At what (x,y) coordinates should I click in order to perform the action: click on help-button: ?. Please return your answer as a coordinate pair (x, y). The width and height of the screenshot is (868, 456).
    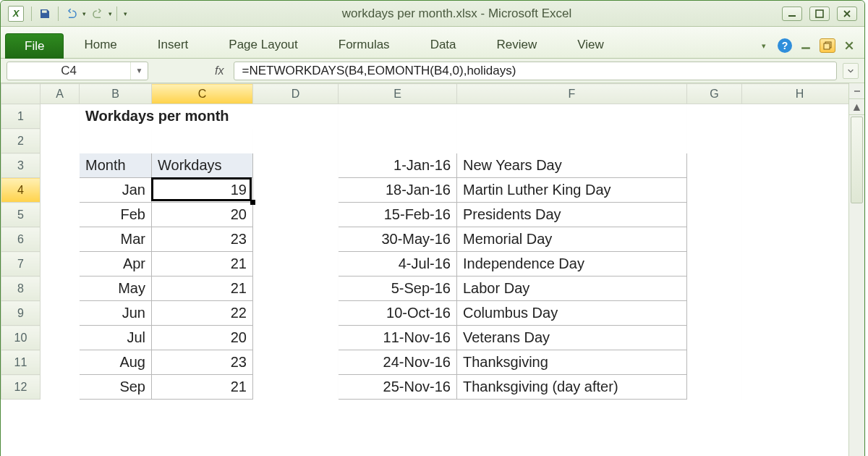
    Looking at the image, I should click on (785, 46).